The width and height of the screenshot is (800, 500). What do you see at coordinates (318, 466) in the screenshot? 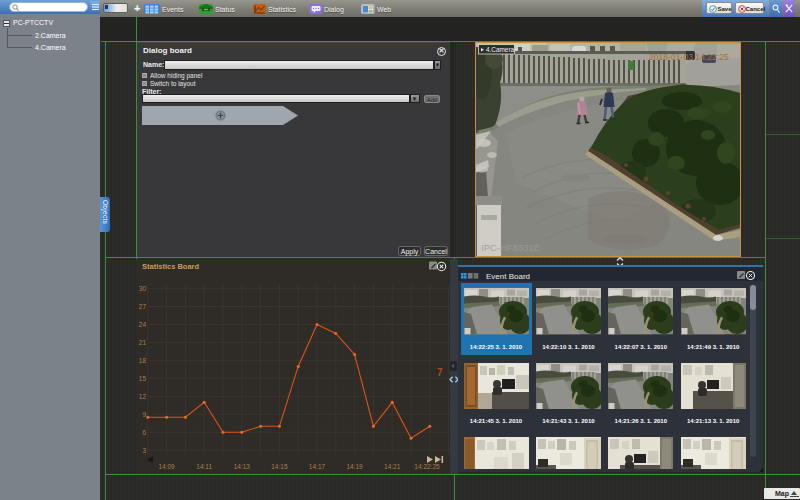
I see `svg-text: 14:17` at bounding box center [318, 466].